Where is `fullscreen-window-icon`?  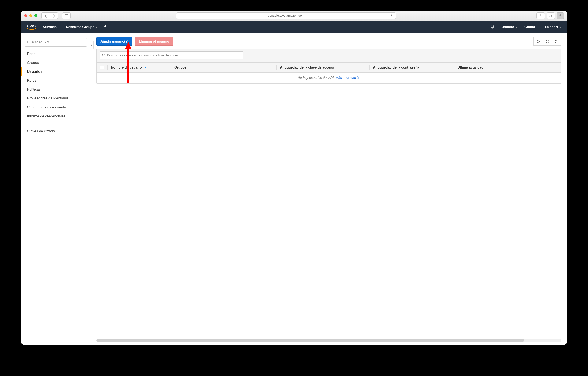 fullscreen-window-icon is located at coordinates (36, 16).